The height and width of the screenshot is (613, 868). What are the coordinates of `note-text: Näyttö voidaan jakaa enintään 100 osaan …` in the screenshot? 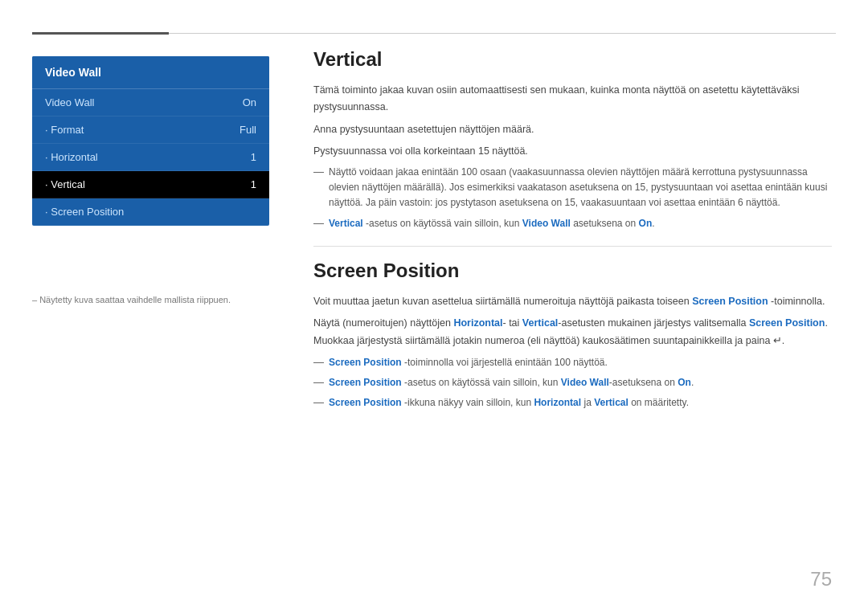 It's located at (580, 188).